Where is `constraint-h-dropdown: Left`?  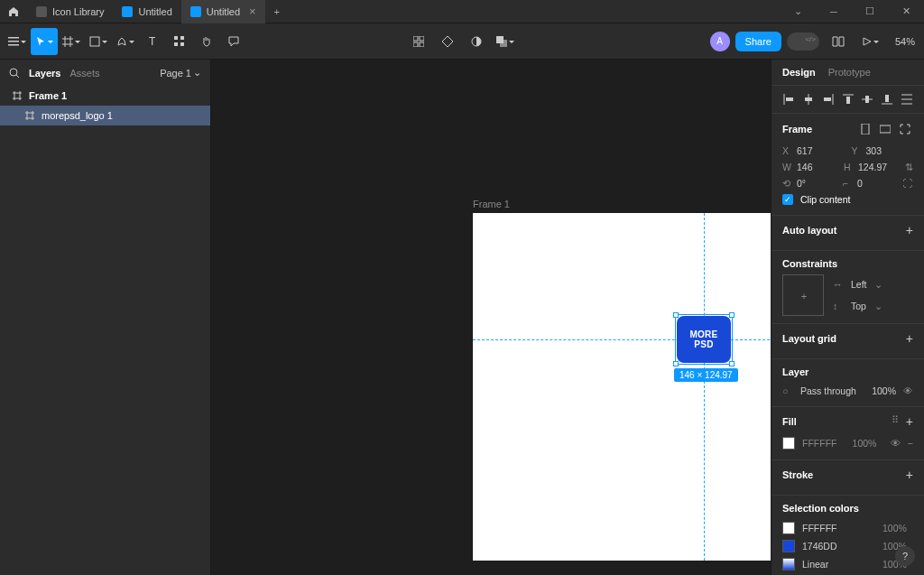 constraint-h-dropdown: Left is located at coordinates (859, 284).